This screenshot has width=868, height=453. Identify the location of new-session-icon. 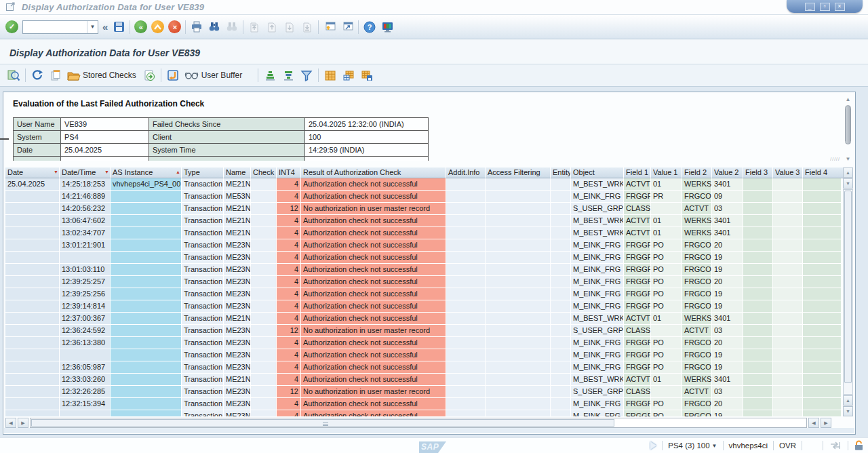
(330, 27).